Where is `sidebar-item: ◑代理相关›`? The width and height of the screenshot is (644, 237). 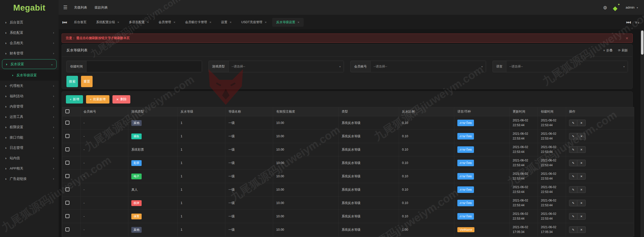 sidebar-item: ◑代理相关› is located at coordinates (29, 86).